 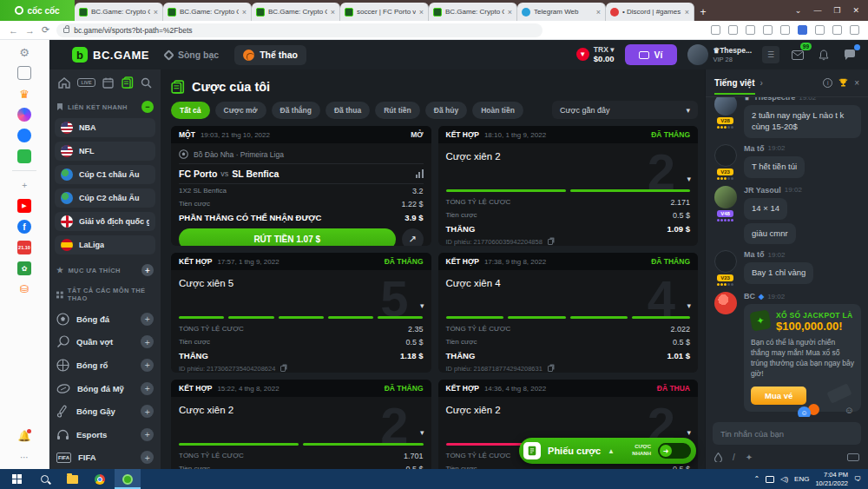 What do you see at coordinates (105, 457) in the screenshot?
I see `sport-item-fifa: FIFA FIFA＋` at bounding box center [105, 457].